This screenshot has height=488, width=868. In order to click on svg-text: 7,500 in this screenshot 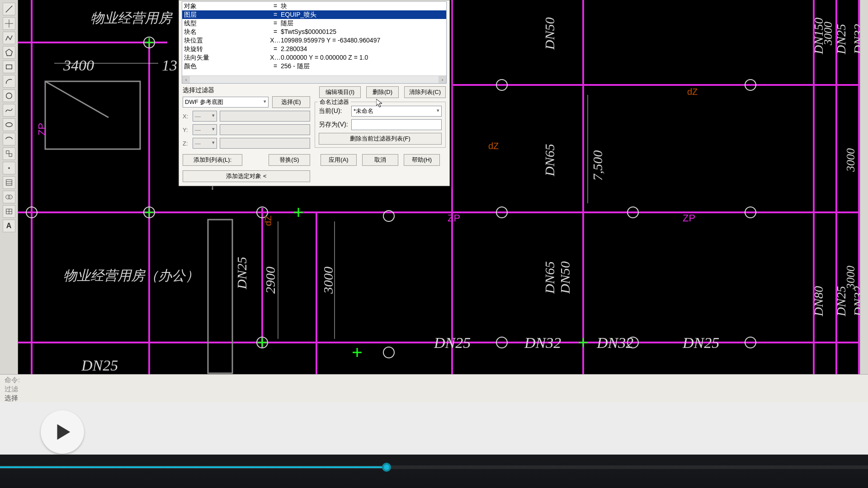, I will do `click(598, 166)`.